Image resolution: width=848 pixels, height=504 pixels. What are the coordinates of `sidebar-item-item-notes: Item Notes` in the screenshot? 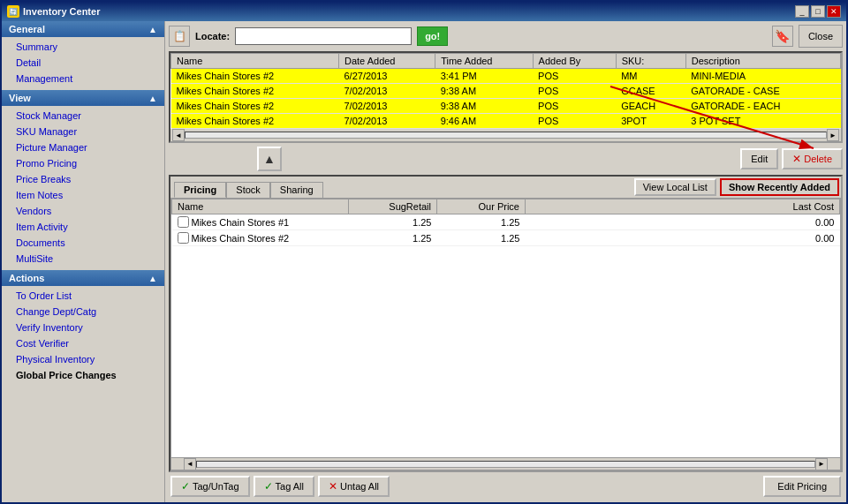 It's located at (83, 195).